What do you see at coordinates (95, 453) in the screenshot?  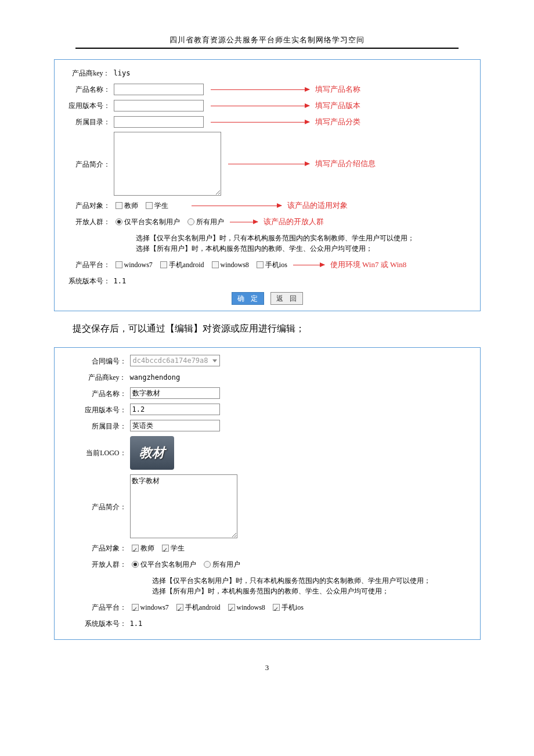 I see `label-logo: 当前LOGO：` at bounding box center [95, 453].